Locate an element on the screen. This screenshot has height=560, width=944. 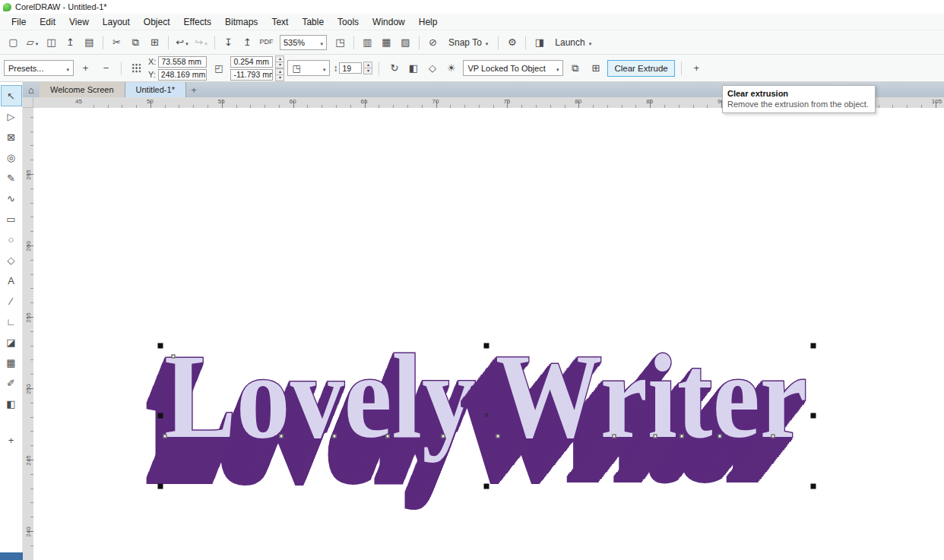
add-property-button: + is located at coordinates (696, 68).